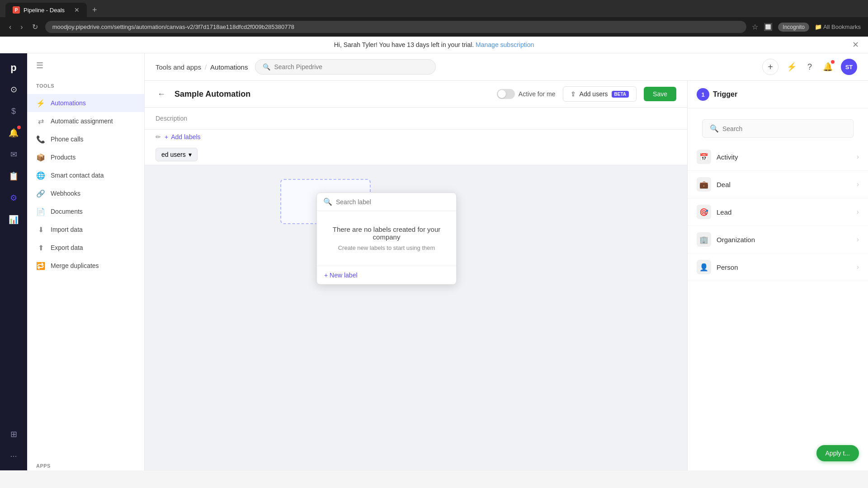 The width and height of the screenshot is (868, 488). Describe the element at coordinates (505, 45) in the screenshot. I see `notification-link: Manage subscription` at that location.